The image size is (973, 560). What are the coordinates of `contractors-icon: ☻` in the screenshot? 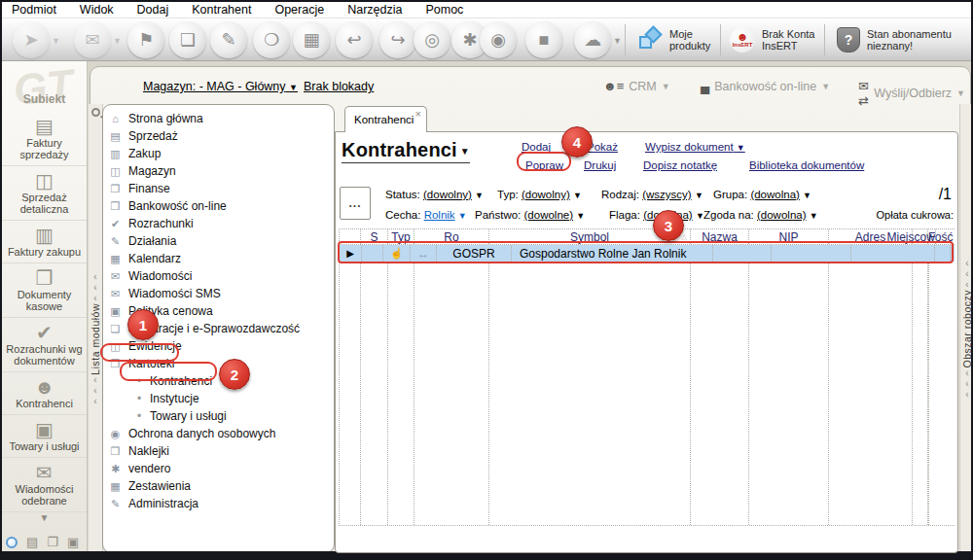 It's located at (45, 387).